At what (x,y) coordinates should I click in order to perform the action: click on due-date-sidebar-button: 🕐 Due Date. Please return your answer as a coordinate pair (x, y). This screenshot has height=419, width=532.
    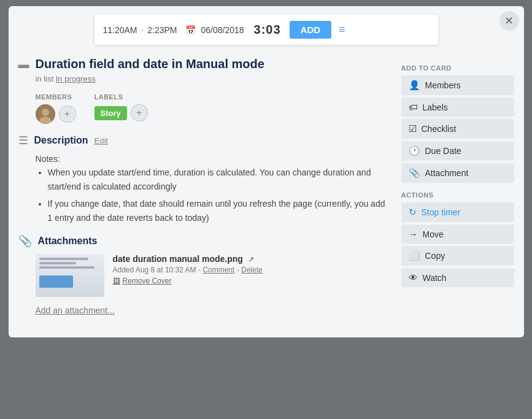
    Looking at the image, I should click on (458, 151).